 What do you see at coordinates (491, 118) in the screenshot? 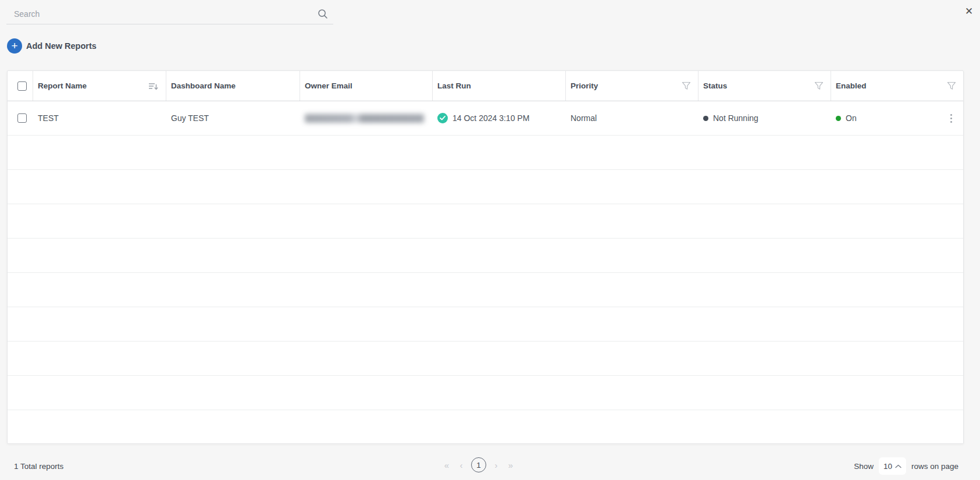
I see `last-run-value: 14 Oct 2024 3:10 PM` at bounding box center [491, 118].